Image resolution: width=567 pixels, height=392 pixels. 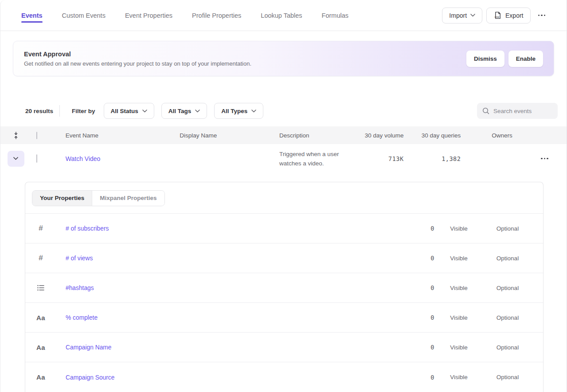 I want to click on column-owners: Owners, so click(x=493, y=136).